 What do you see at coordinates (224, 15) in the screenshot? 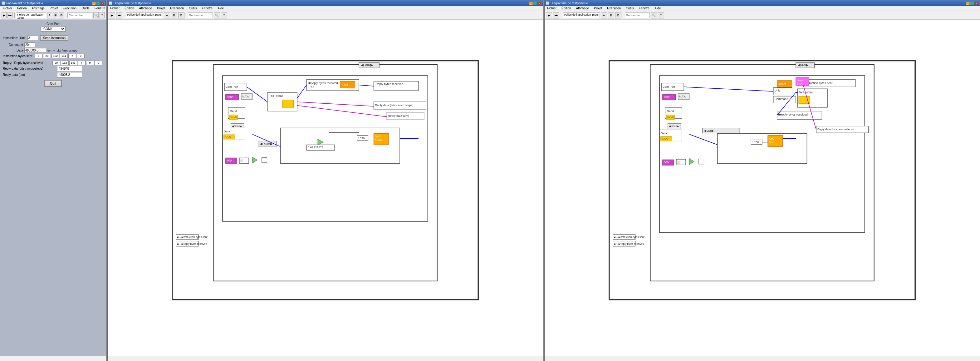
I see `d1-help-button: ?` at bounding box center [224, 15].